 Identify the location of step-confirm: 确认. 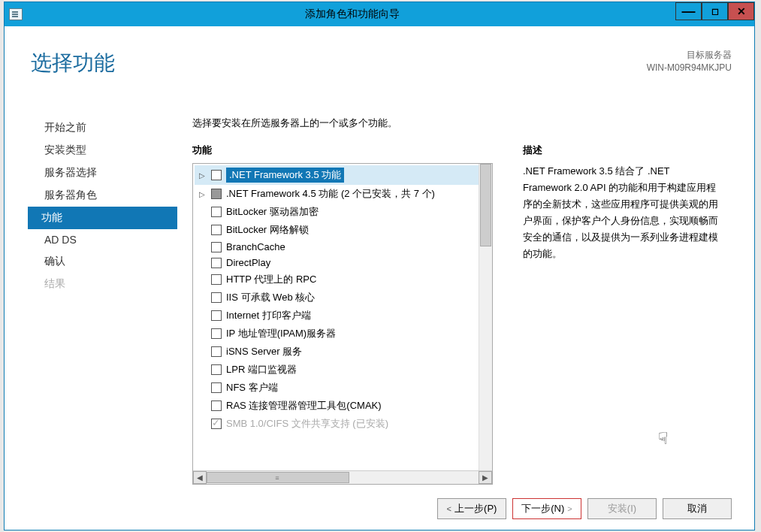
(104, 261).